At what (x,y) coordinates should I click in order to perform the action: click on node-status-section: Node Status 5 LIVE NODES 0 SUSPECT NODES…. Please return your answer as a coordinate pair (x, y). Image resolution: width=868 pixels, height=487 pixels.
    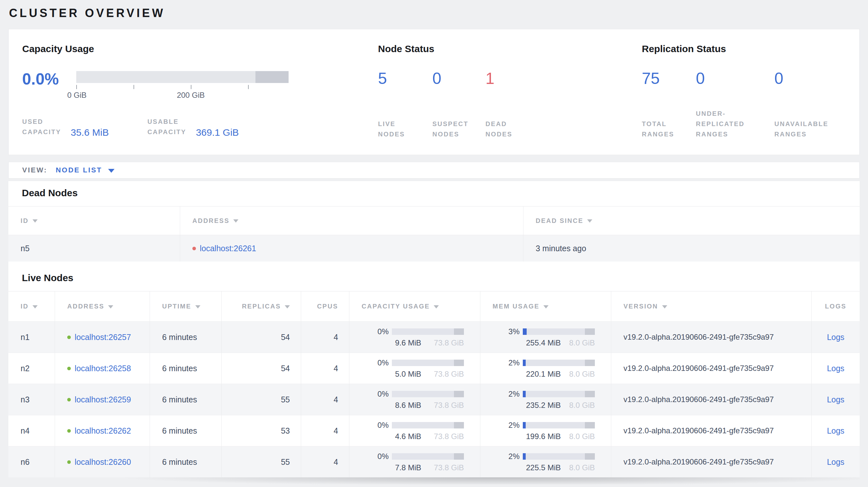
    Looking at the image, I should click on (510, 92).